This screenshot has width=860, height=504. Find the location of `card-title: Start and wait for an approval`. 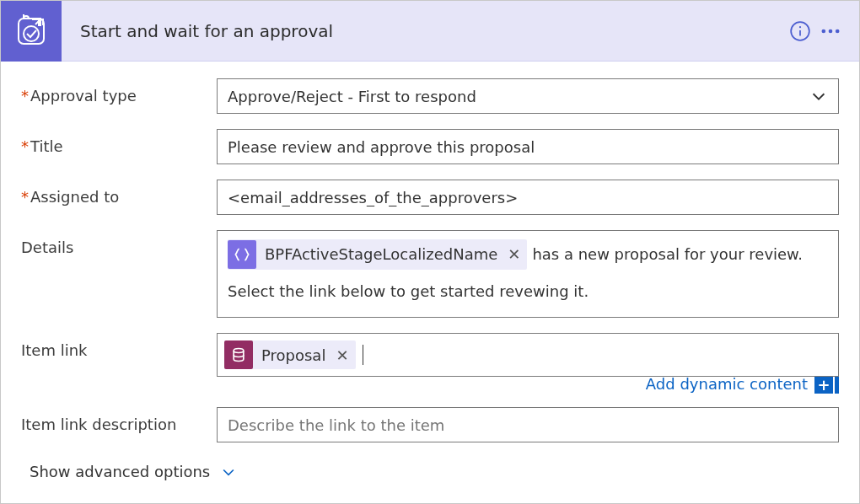

card-title: Start and wait for an approval is located at coordinates (430, 31).